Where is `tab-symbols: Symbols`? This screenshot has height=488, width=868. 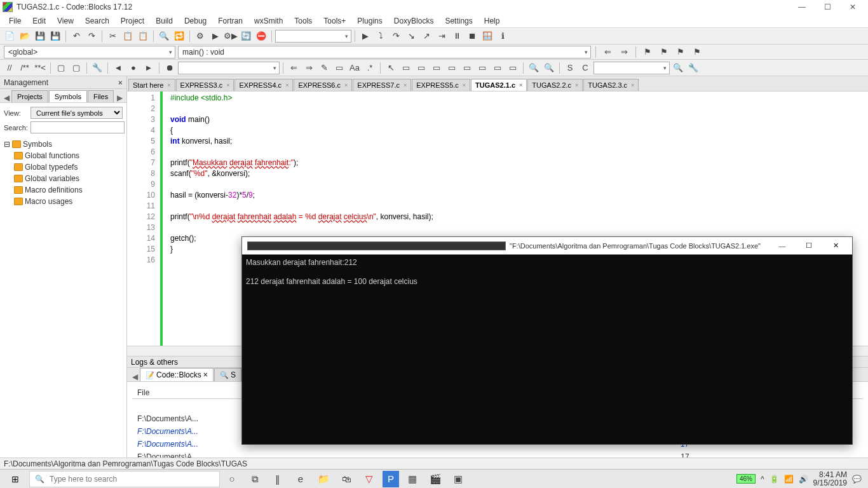
tab-symbols: Symbols is located at coordinates (68, 97).